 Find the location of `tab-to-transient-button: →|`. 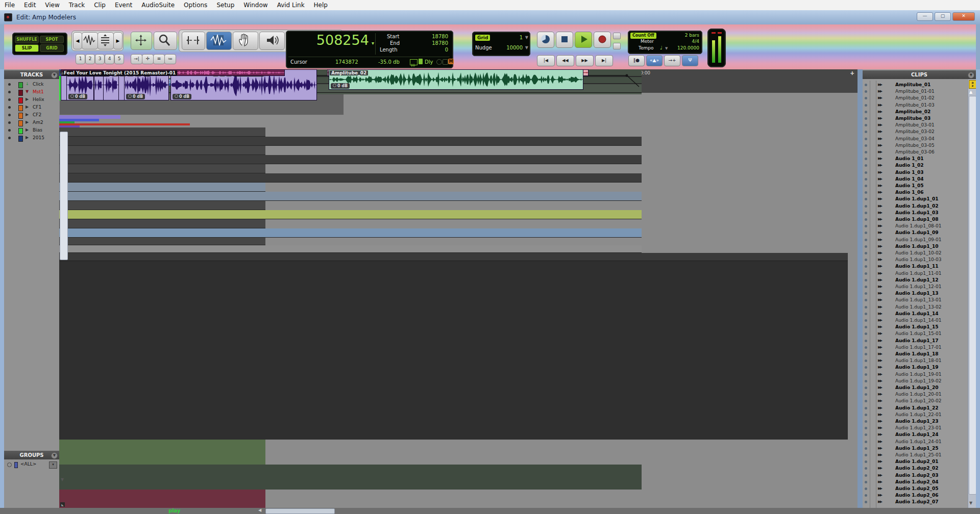

tab-to-transient-button: →| is located at coordinates (137, 59).